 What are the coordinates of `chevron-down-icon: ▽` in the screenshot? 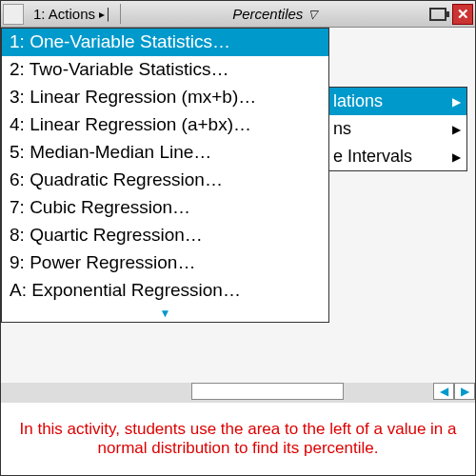 It's located at (312, 14).